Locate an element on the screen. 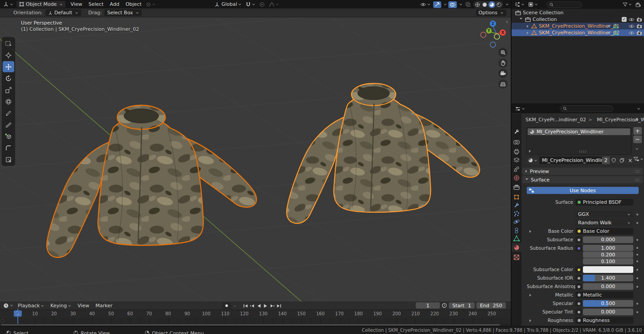 The width and height of the screenshot is (644, 334). proportional-falloff-dropdown is located at coordinates (274, 4).